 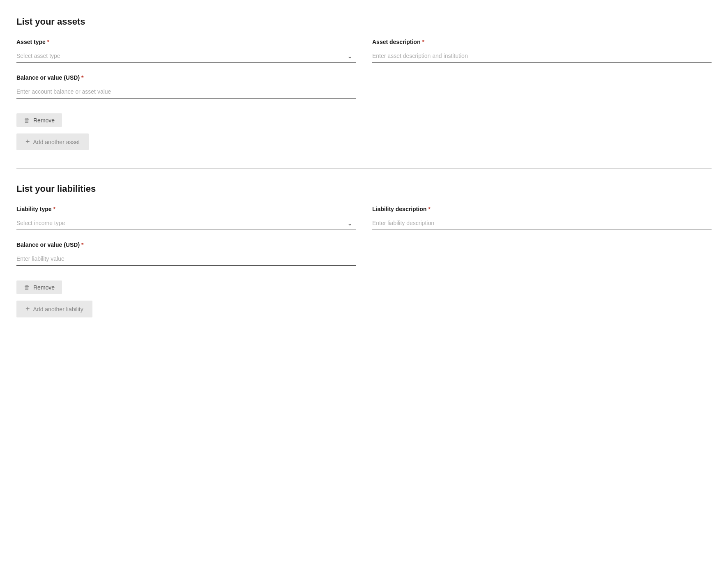 I want to click on asset-trash-icon: 🗑, so click(x=27, y=120).